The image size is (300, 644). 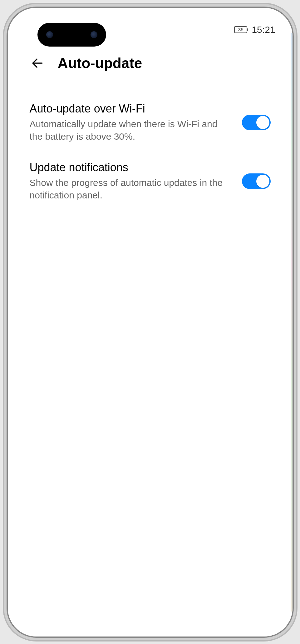 I want to click on camera-lens-left, so click(x=50, y=35).